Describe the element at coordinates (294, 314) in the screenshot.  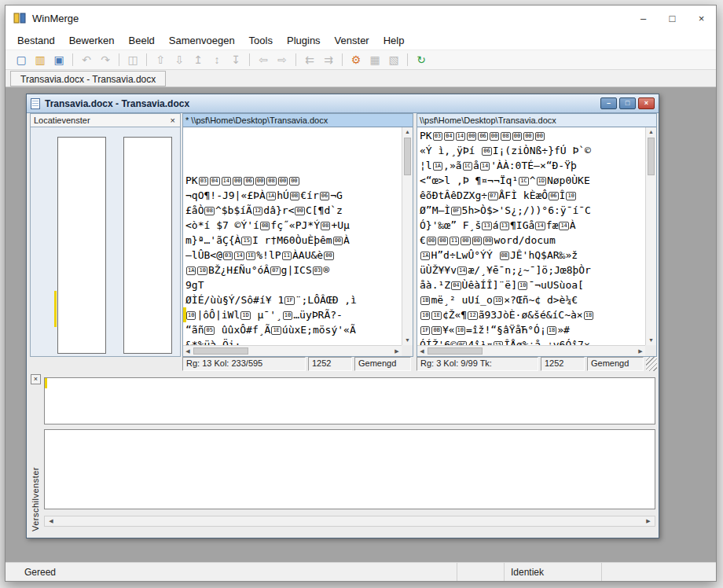
I see `text-line: 10|ôÔ|iWl1D µ¯'¸10…üyÞRÃ?-` at that location.